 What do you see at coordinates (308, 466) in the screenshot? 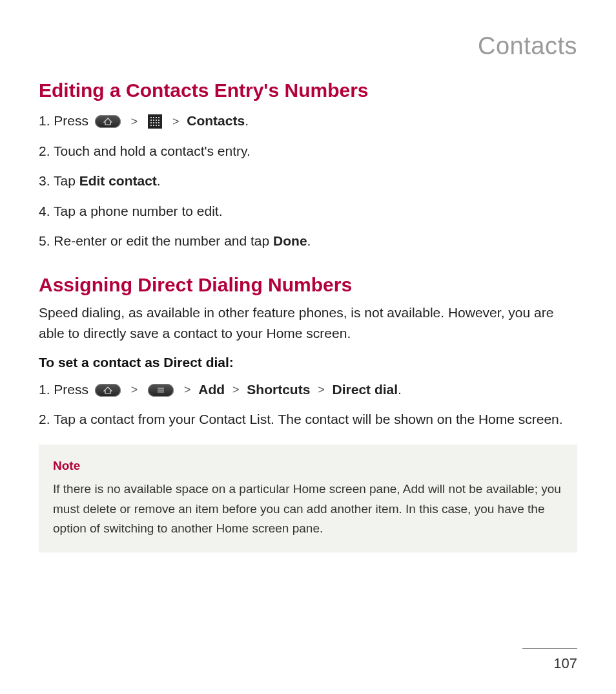
I see `note-label: Note` at bounding box center [308, 466].